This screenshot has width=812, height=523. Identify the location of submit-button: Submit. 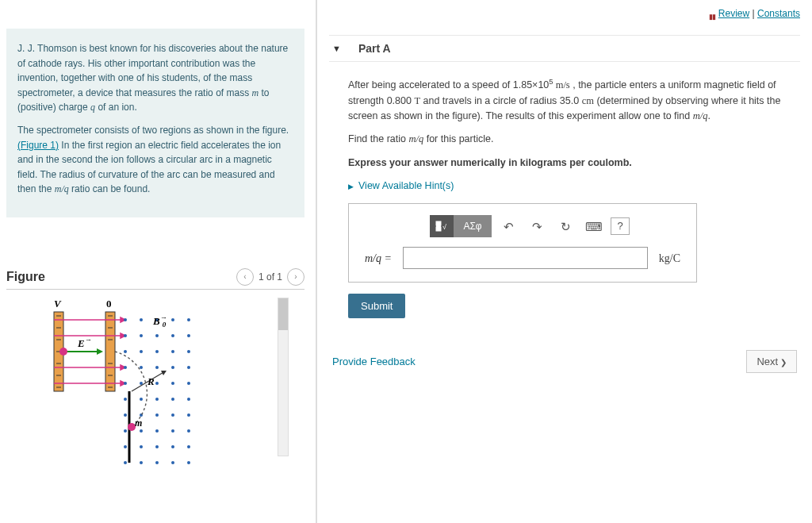
(377, 306).